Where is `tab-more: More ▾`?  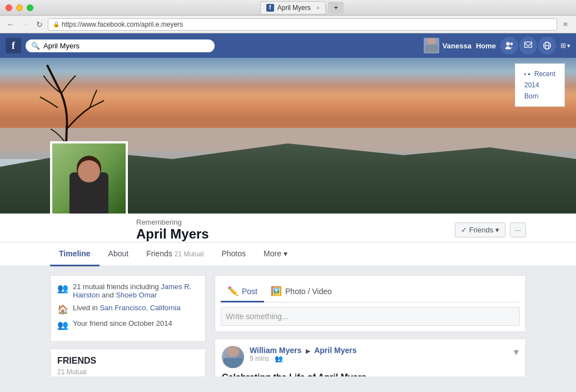 tab-more: More ▾ is located at coordinates (276, 255).